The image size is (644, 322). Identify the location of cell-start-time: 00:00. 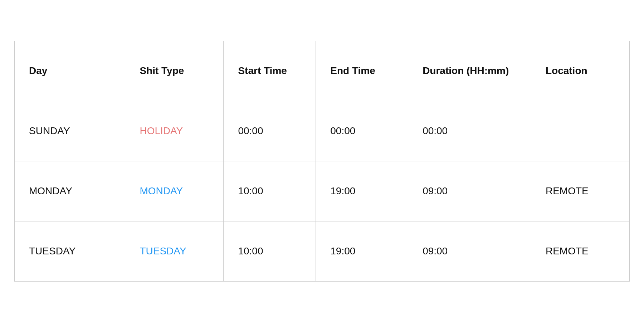
(270, 131).